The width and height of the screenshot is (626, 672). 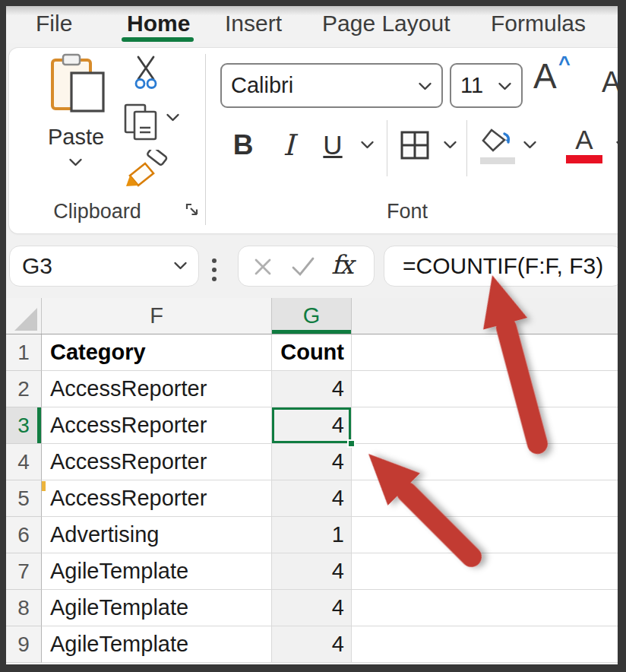 I want to click on cell-F8: AgileTemplate, so click(x=156, y=608).